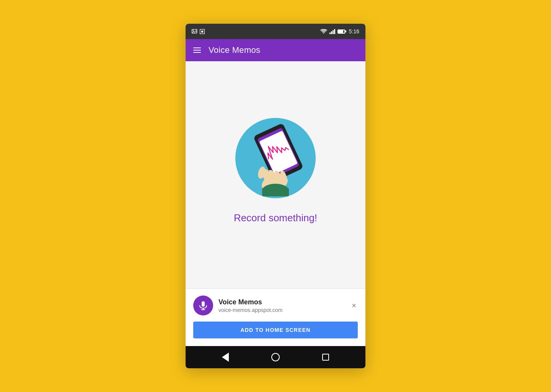  Describe the element at coordinates (250, 310) in the screenshot. I see `app-url-label: voice-memos.appspot.com` at that location.